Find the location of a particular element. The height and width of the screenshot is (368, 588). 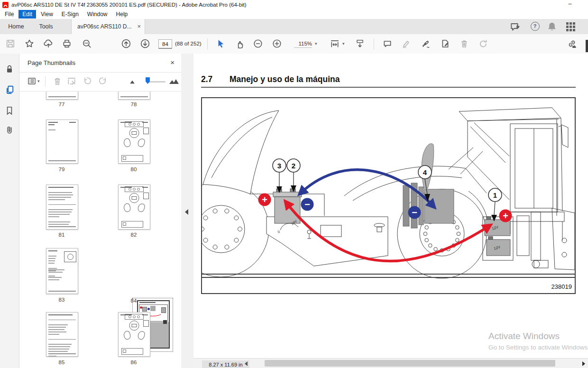

fit-dropdown-caret-icon: ▾ is located at coordinates (343, 44).